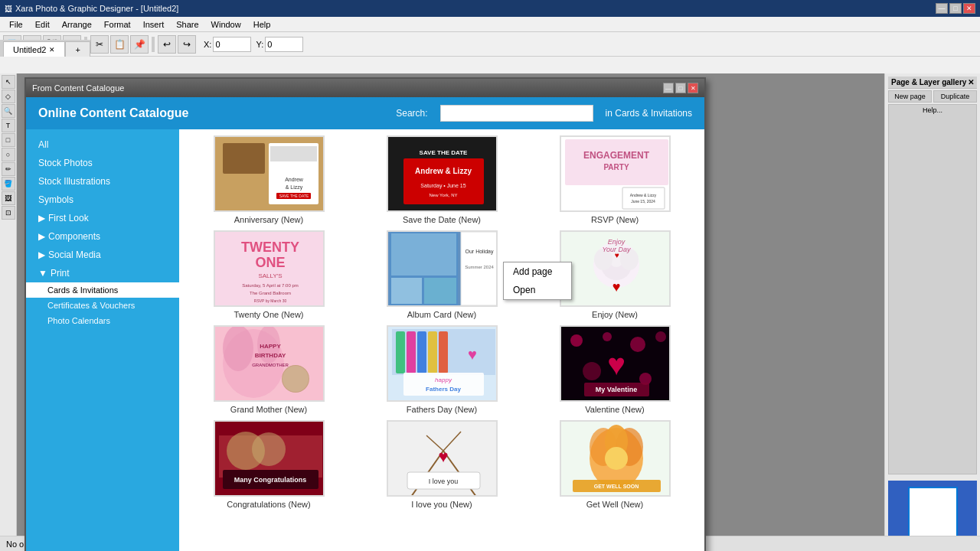  Describe the element at coordinates (16, 24) in the screenshot. I see `menu-file: File` at that location.